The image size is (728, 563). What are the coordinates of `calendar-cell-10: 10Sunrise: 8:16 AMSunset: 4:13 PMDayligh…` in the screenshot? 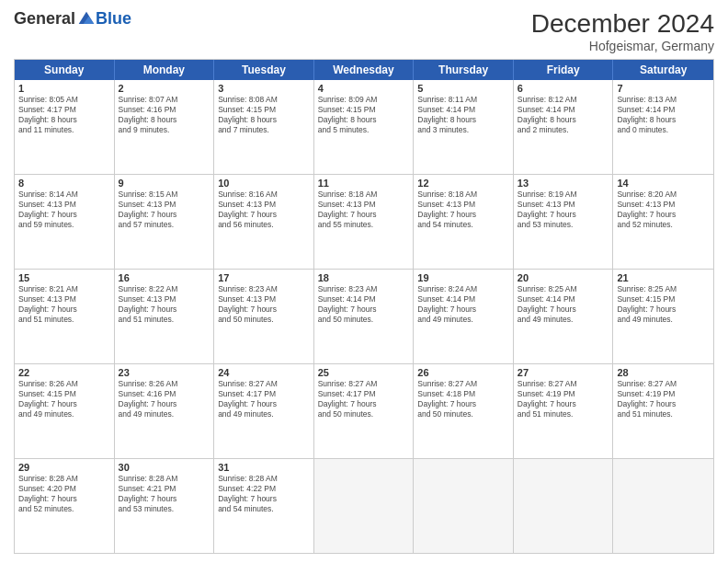 It's located at (265, 222).